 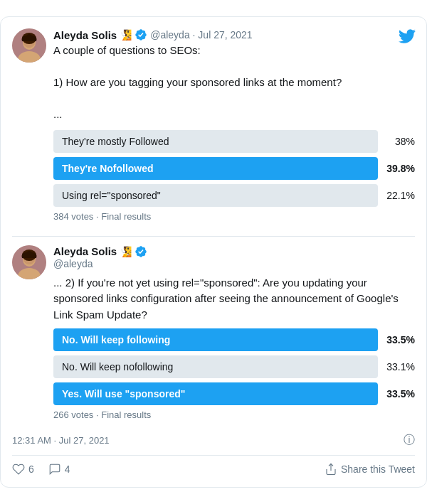 I want to click on first-poll-meta: 384 votes · Final results, so click(x=234, y=216).